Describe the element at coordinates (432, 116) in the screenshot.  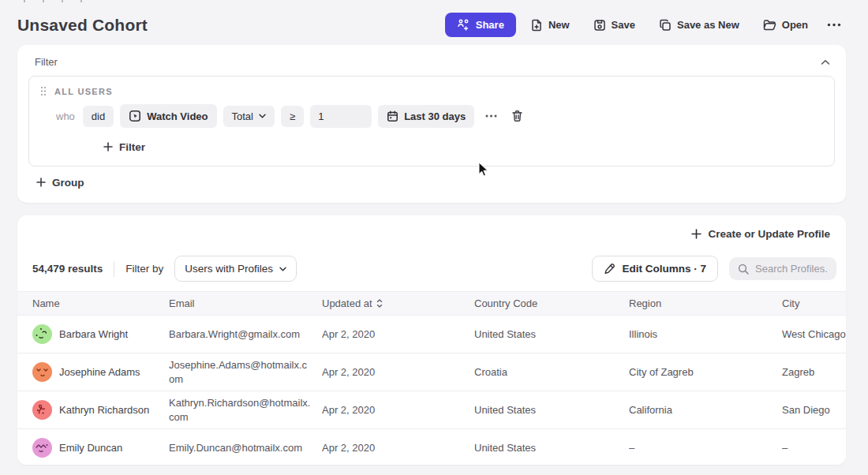
I see `filter-criteria-row: who did Watch Video Total` at that location.